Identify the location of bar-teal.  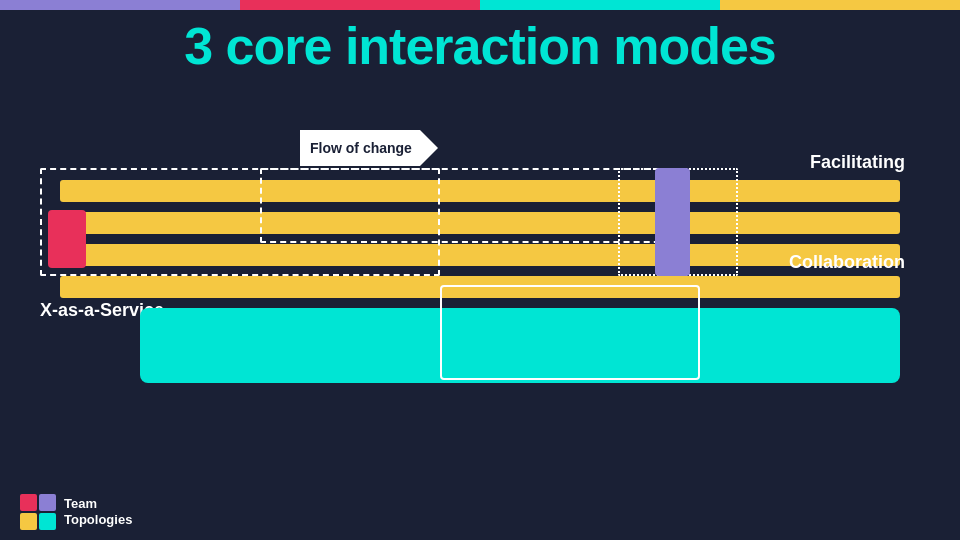
(600, 5).